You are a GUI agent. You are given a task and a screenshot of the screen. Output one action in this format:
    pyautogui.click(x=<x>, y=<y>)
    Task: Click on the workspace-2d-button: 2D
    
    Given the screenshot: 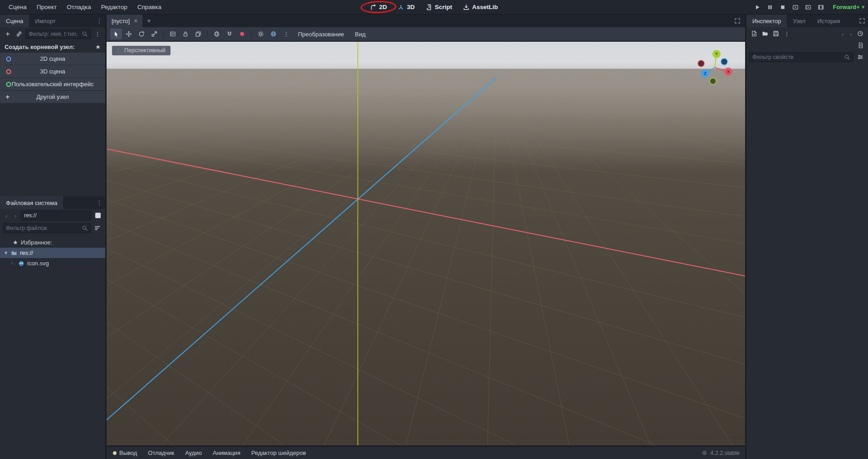 What is the action you would take?
    pyautogui.click(x=378, y=7)
    